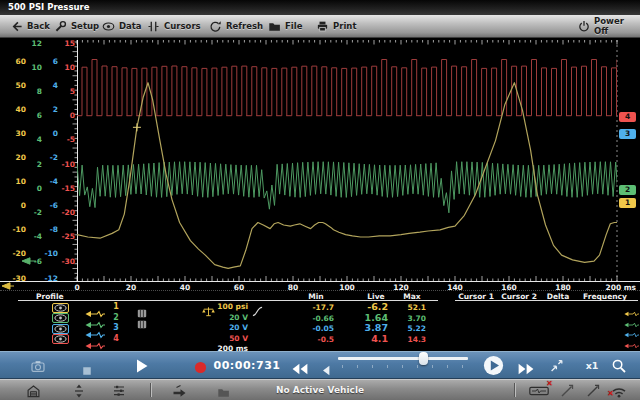  What do you see at coordinates (62, 44) in the screenshot?
I see `scale-label-ch4: 15` at bounding box center [62, 44].